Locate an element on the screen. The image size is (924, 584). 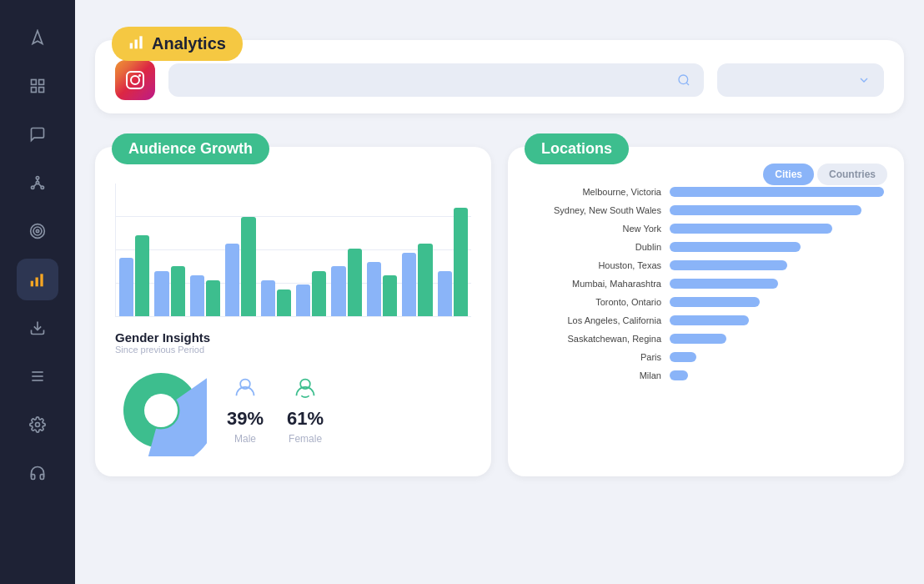
location-row: Milan is located at coordinates (706, 375).